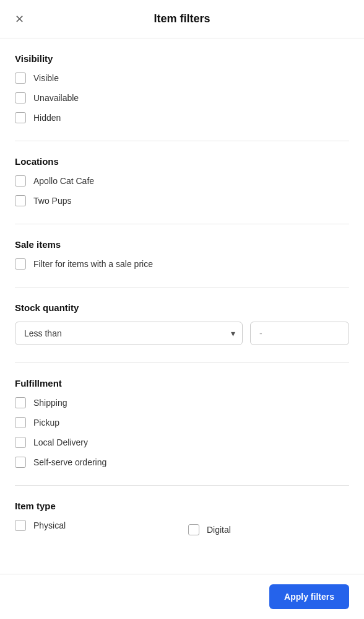  I want to click on stock-quantity-input, so click(300, 333).